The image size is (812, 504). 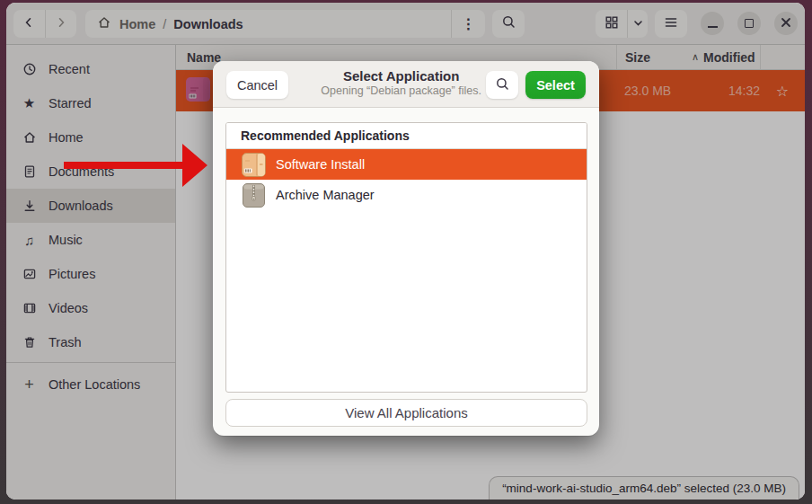 I want to click on app-row-archive-manager: Archive Manager, so click(x=406, y=195).